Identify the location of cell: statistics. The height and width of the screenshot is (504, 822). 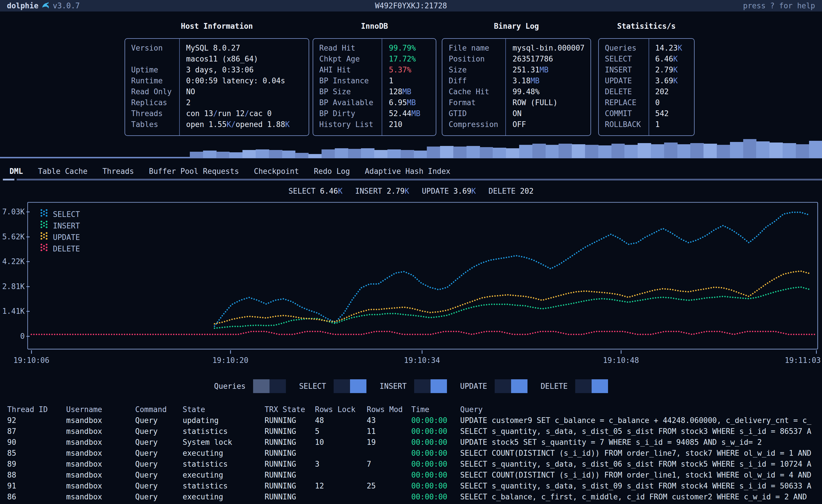
(224, 464).